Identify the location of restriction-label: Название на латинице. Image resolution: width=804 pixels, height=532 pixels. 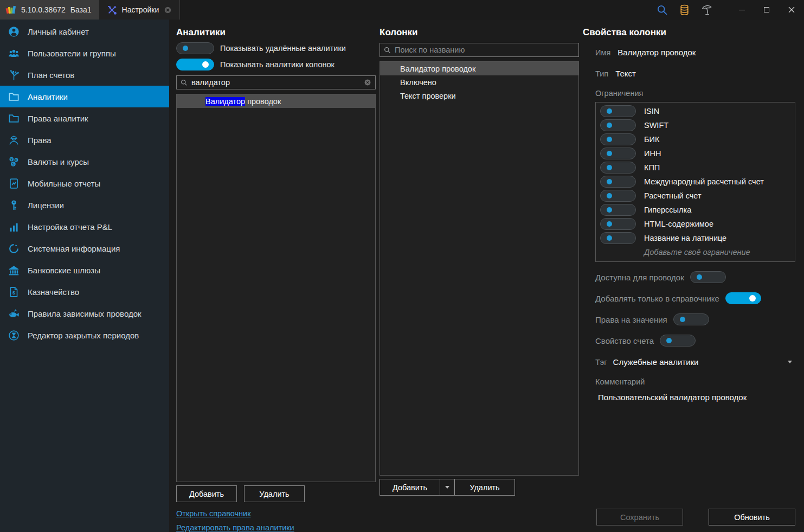
(685, 238).